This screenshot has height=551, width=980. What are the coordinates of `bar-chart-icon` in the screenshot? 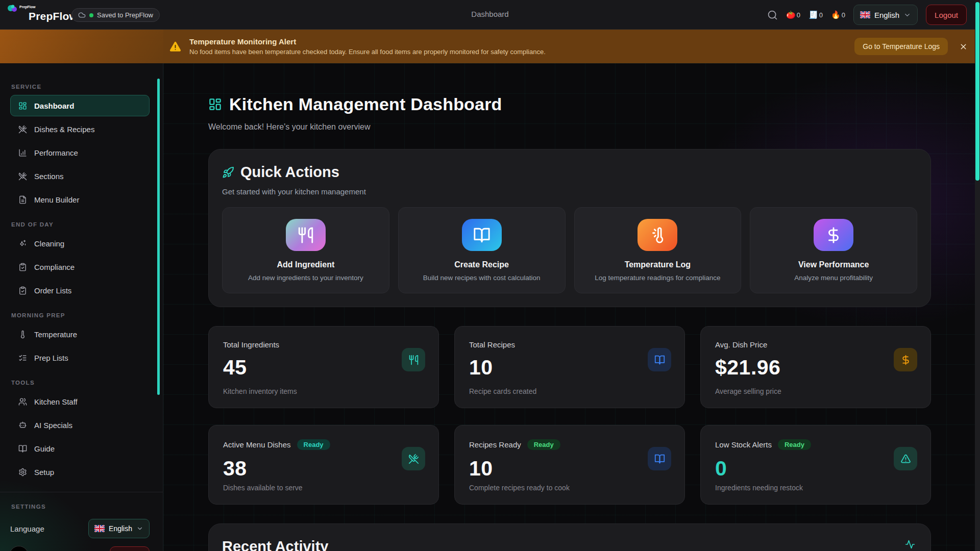 It's located at (22, 153).